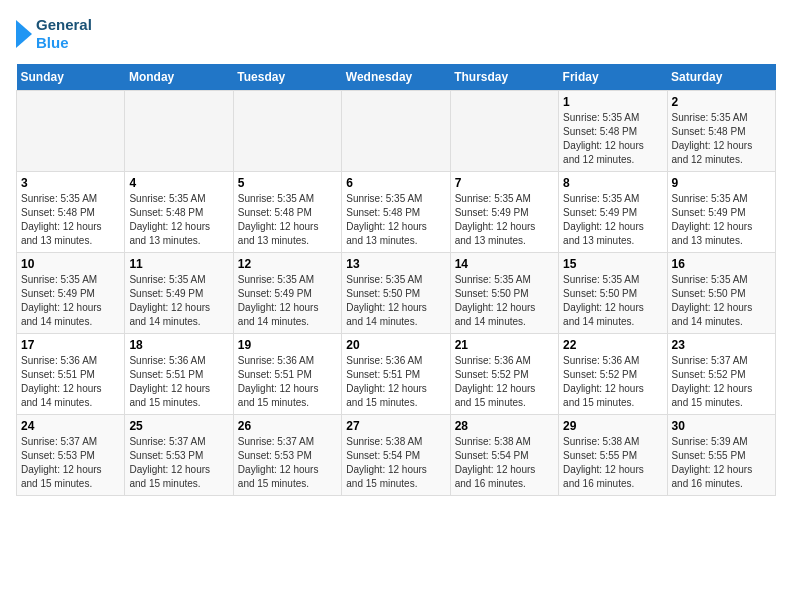 The image size is (792, 612). I want to click on calendar-cell: 20Sunrise: 5:36 AM Sunset: 5:51 PM Dayli…, so click(396, 374).